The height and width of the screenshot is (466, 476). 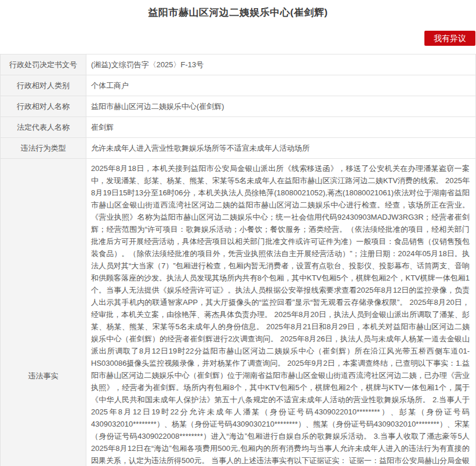 I want to click on row-violation-type: 违法行为类型 允许未成年人进入营业性歌舞娱乐场所等不适宜未成年人活动场所, so click(x=238, y=148).